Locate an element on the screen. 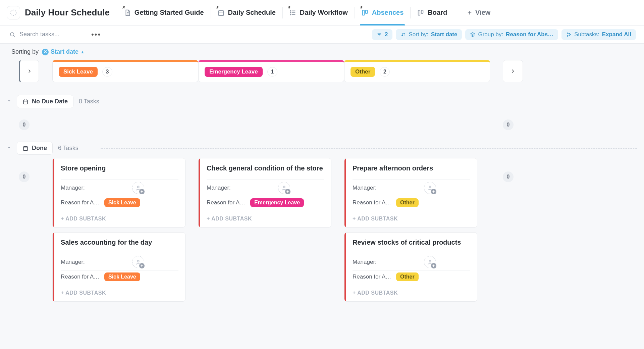  scroll-left-button is located at coordinates (29, 71).